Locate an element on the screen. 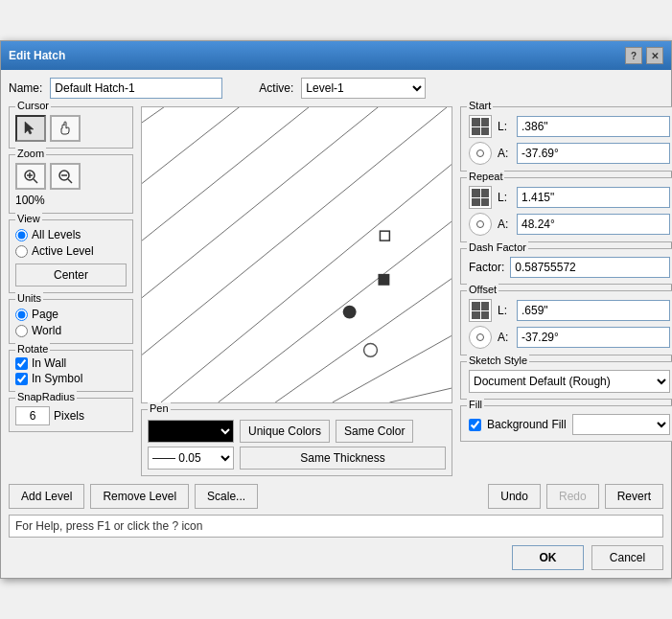 This screenshot has height=619, width=672. view-active-level-radio is located at coordinates (21, 251).